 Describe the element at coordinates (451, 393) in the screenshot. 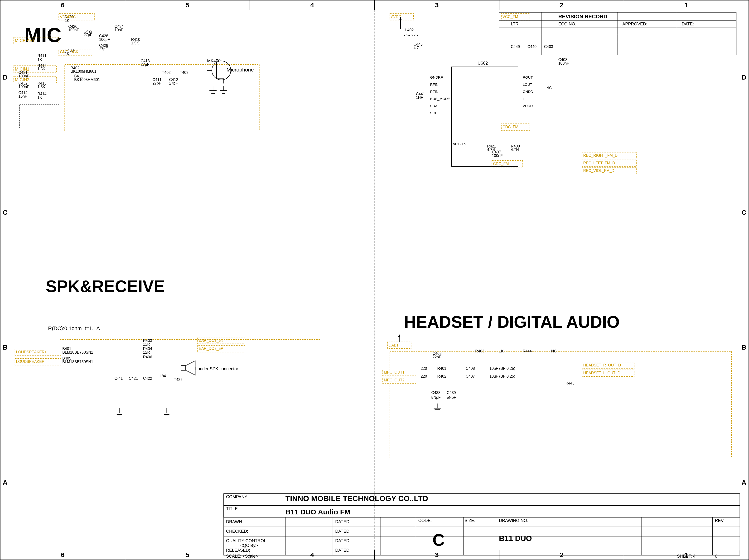

I see `svg-text: C439` at that location.